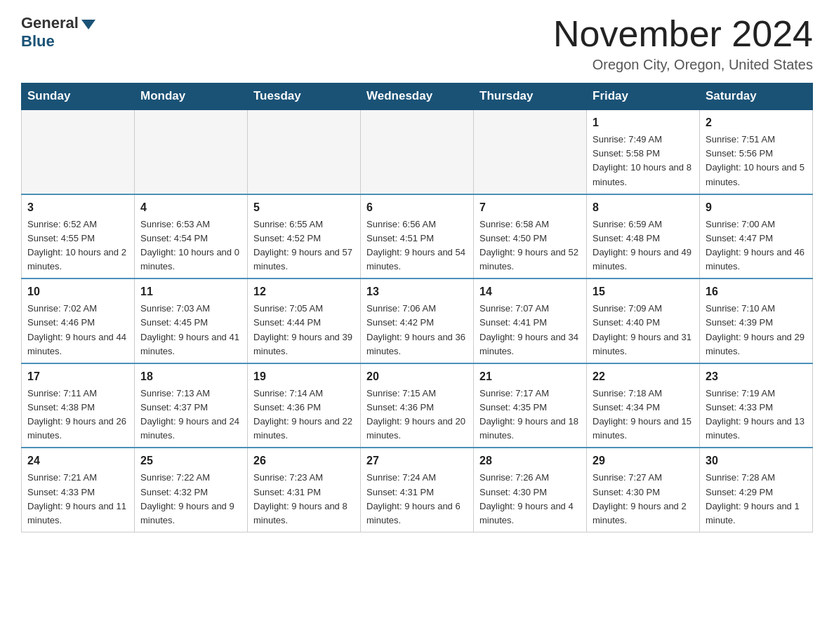  I want to click on calendar-cell: 24Sunrise: 7:21 AM Sunset: 4:33 PM Dayli…, so click(79, 490).